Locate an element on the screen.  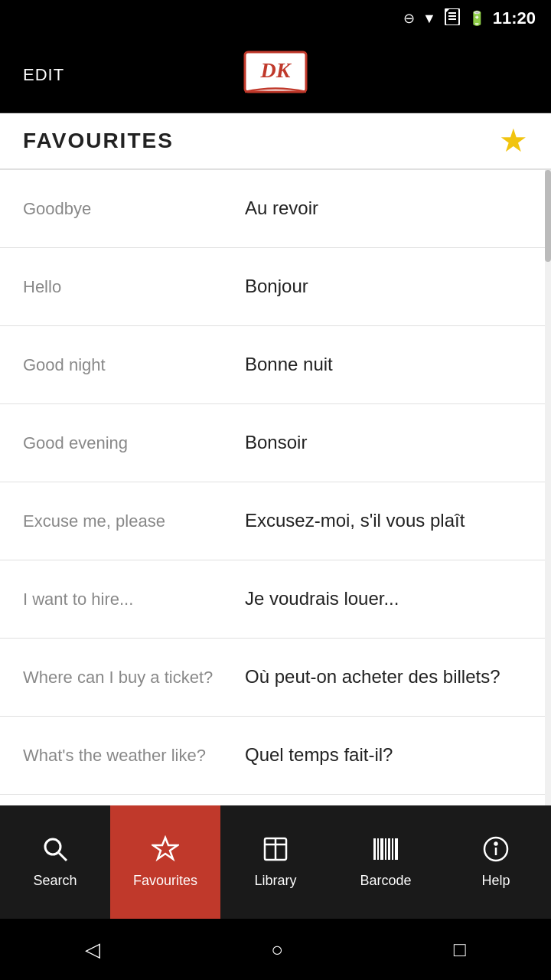
nav-item-help: Help is located at coordinates (496, 862).